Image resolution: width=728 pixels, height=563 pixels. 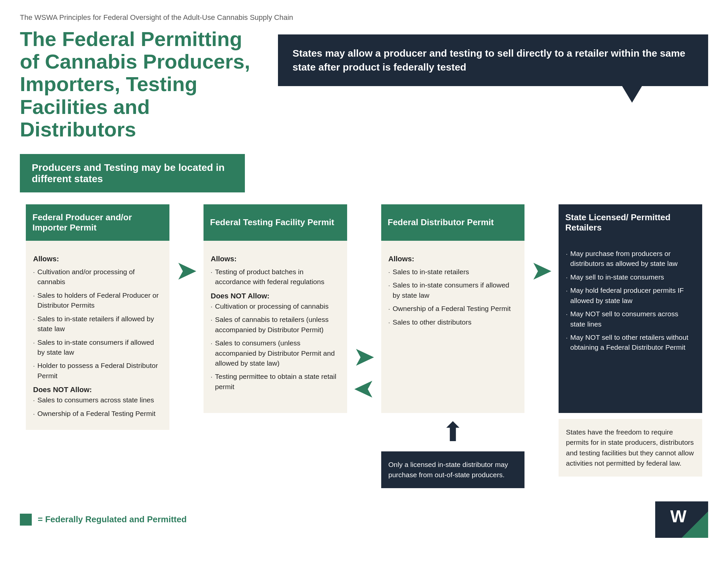 I want to click on distributor-bottom-box: Only a licensed in-state distributor may…, so click(x=453, y=470).